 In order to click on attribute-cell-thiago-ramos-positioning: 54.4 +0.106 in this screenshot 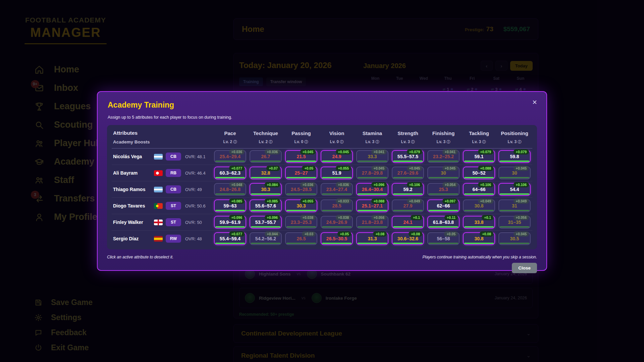, I will do `click(515, 189)`.